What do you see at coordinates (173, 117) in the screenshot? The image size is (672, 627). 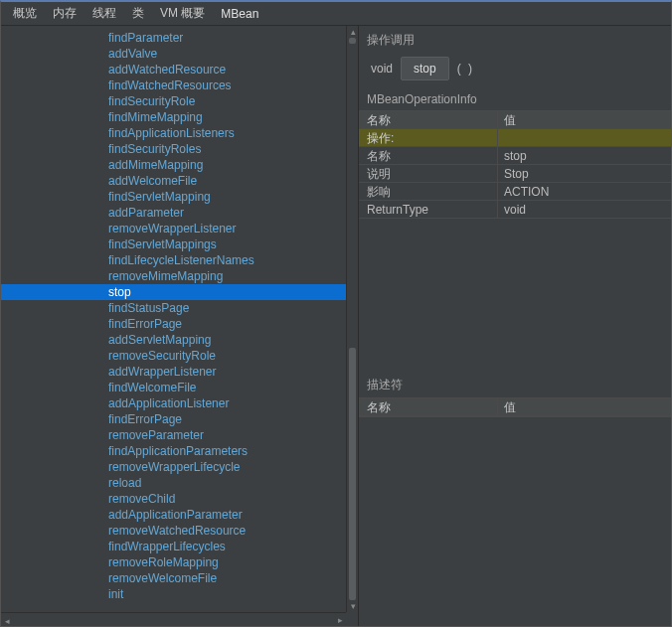 I see `tree-item: findMimeMapping` at bounding box center [173, 117].